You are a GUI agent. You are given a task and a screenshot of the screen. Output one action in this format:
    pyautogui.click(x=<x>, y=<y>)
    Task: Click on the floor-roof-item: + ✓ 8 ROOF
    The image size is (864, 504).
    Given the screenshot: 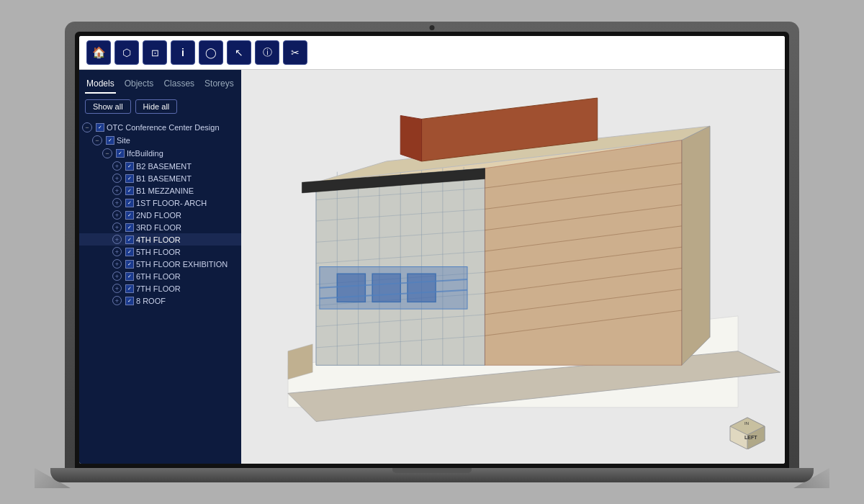 What is the action you would take?
    pyautogui.click(x=160, y=301)
    